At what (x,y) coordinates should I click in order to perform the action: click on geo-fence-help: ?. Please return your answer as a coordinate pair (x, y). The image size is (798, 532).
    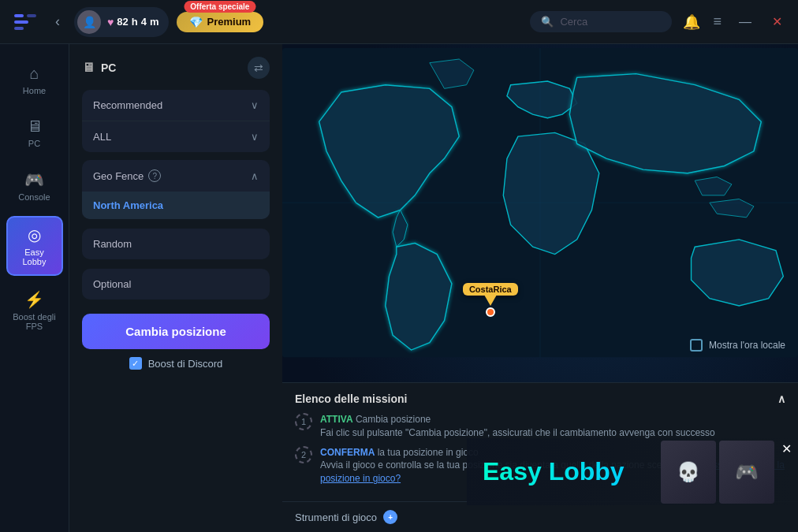
    Looking at the image, I should click on (155, 176).